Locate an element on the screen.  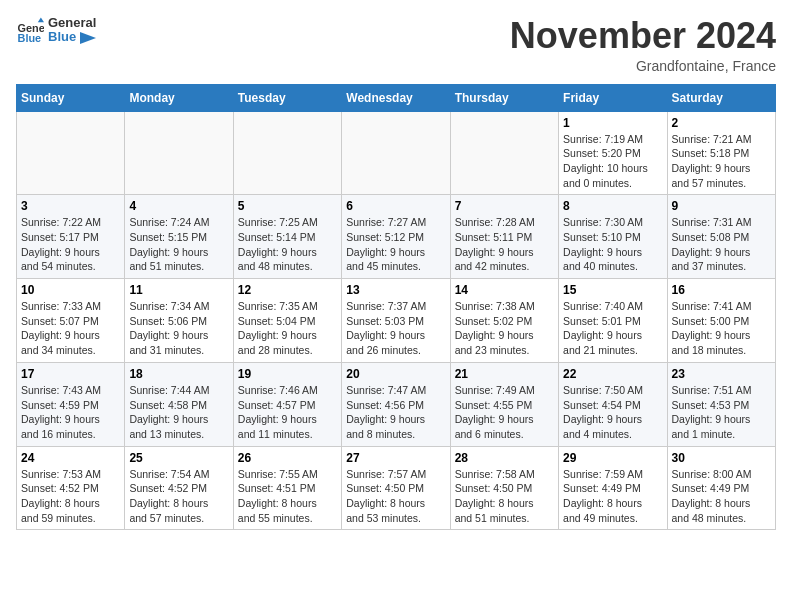
calendar-cell: 3Sunrise: 7:22 AM Sunset: 5:17 PM Daylig… is located at coordinates (71, 237).